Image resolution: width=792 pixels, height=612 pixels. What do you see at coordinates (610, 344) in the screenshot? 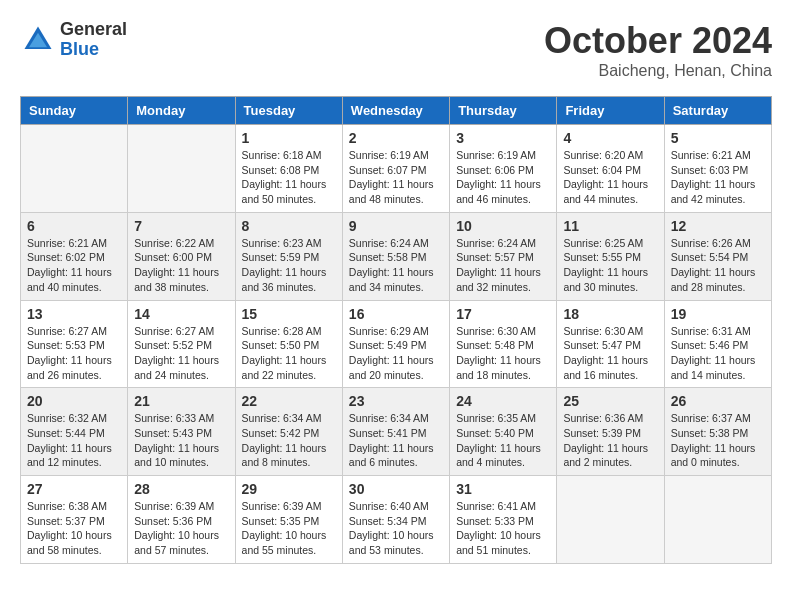
I see `calendar-cell: 18Sunrise: 6:30 AM Sunset: 5:47 PM Dayli…` at bounding box center [610, 344].